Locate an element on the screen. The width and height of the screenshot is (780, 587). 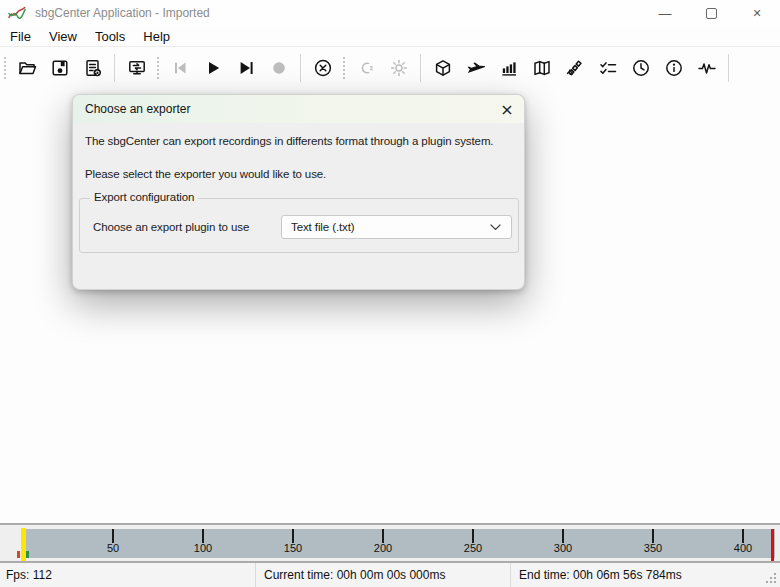
end-time-status: End time: 00h 06m 56s 784ms is located at coordinates (645, 575).